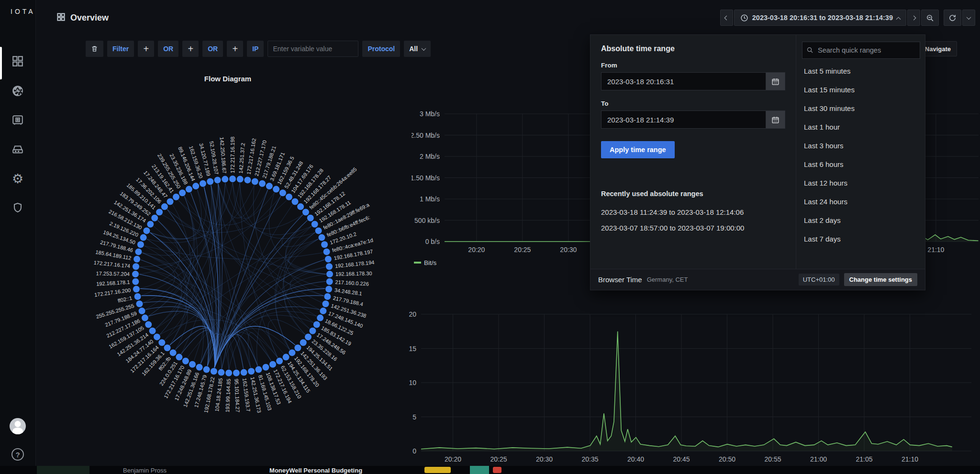  I want to click on shield-icon, so click(18, 208).